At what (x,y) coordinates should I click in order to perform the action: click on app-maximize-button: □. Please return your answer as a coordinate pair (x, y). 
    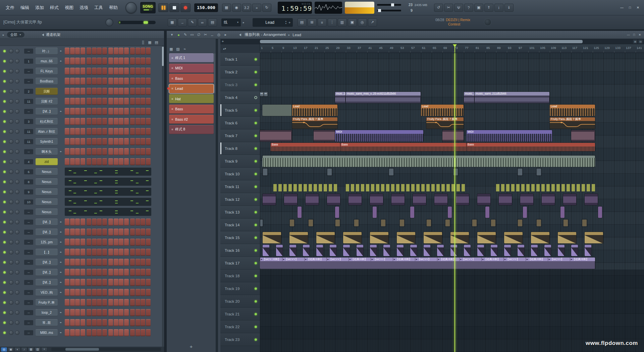
    Looking at the image, I should click on (630, 7).